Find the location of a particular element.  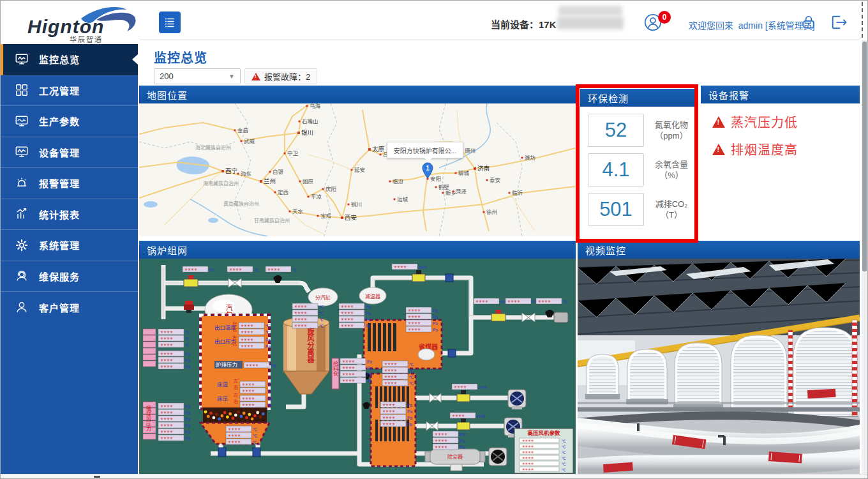

lock-screen-button is located at coordinates (809, 22).